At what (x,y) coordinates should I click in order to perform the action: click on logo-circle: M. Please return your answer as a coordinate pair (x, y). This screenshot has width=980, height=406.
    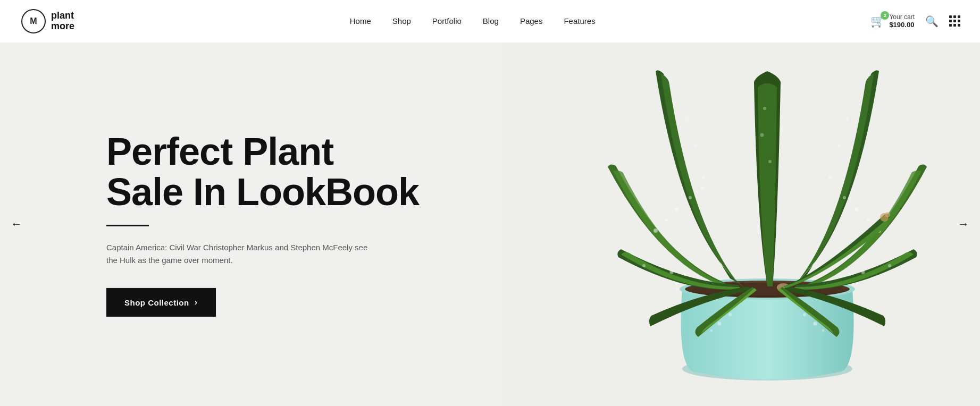
    Looking at the image, I should click on (33, 21).